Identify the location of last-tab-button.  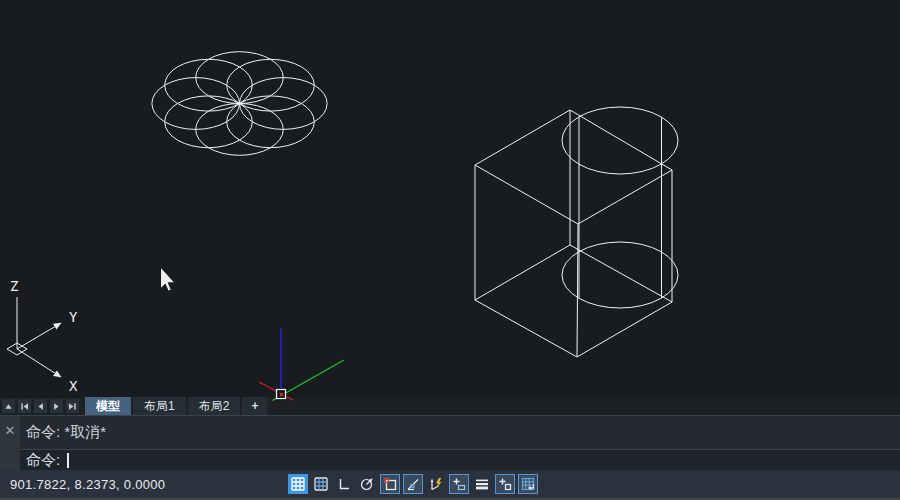
(72, 406).